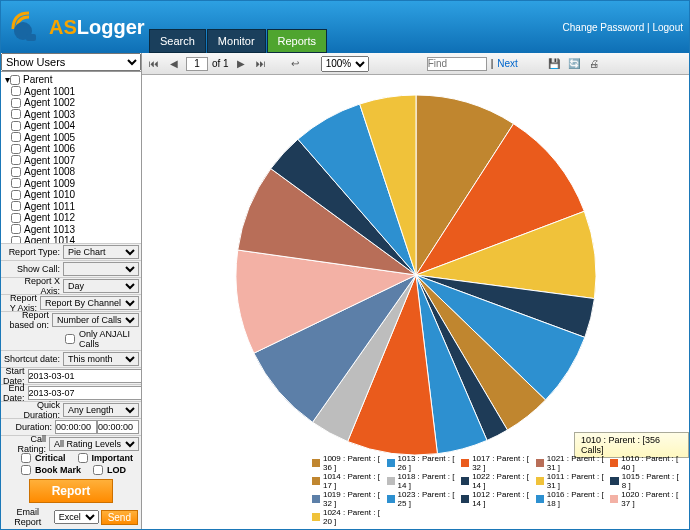 This screenshot has height=530, width=690. Describe the element at coordinates (71, 138) in the screenshot. I see `tree-item: Agent 1005` at that location.